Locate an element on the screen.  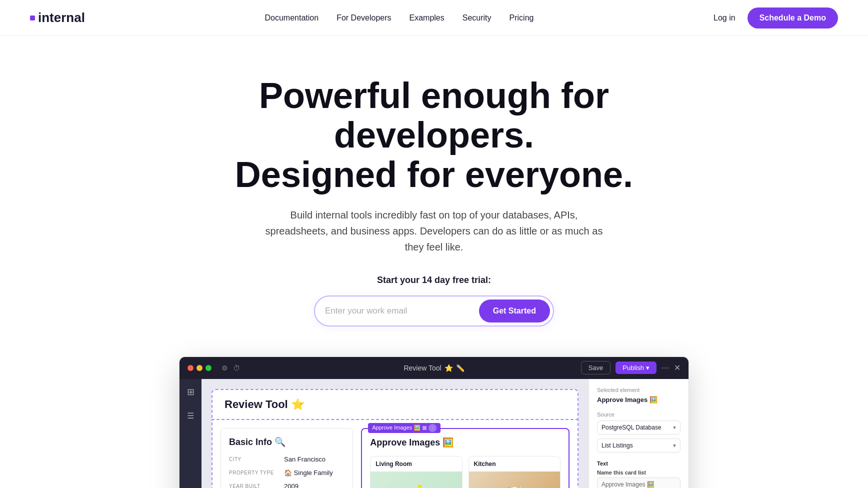
basic-info-title: Basic Info 🔍 is located at coordinates (287, 442).